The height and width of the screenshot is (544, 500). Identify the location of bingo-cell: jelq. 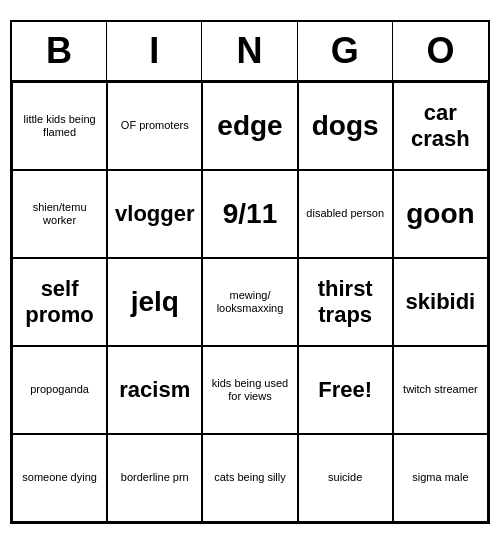
(154, 302).